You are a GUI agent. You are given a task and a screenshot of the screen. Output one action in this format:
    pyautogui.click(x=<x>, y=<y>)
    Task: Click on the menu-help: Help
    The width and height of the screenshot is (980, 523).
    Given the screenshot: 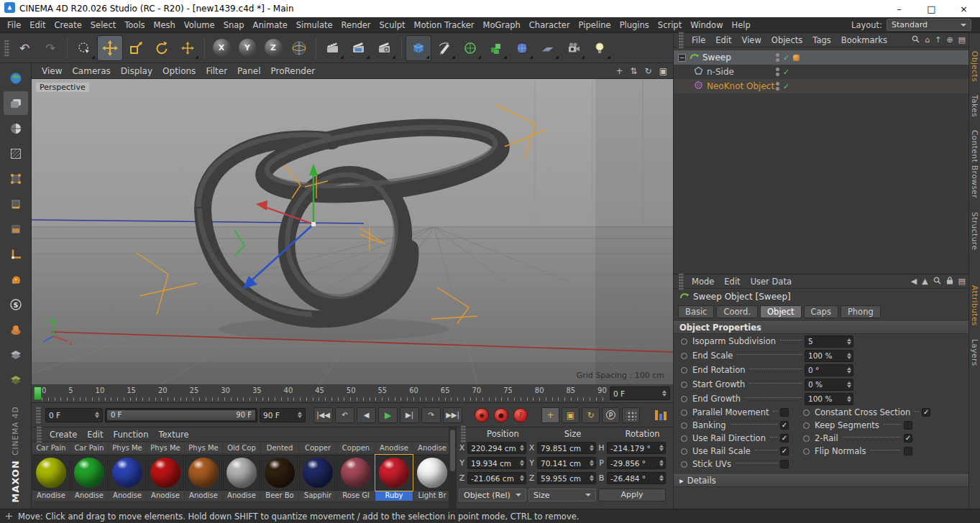 What is the action you would take?
    pyautogui.click(x=741, y=25)
    